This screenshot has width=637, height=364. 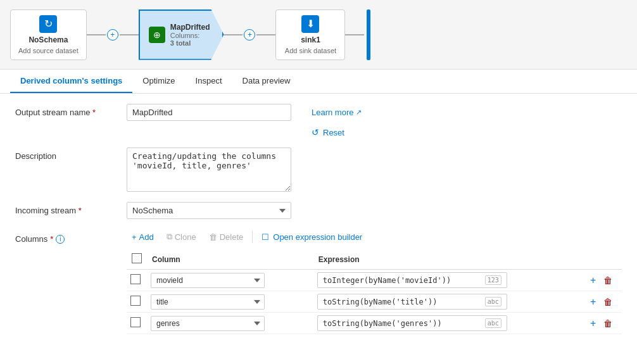 What do you see at coordinates (493, 323) in the screenshot?
I see `row3-badge: abc` at bounding box center [493, 323].